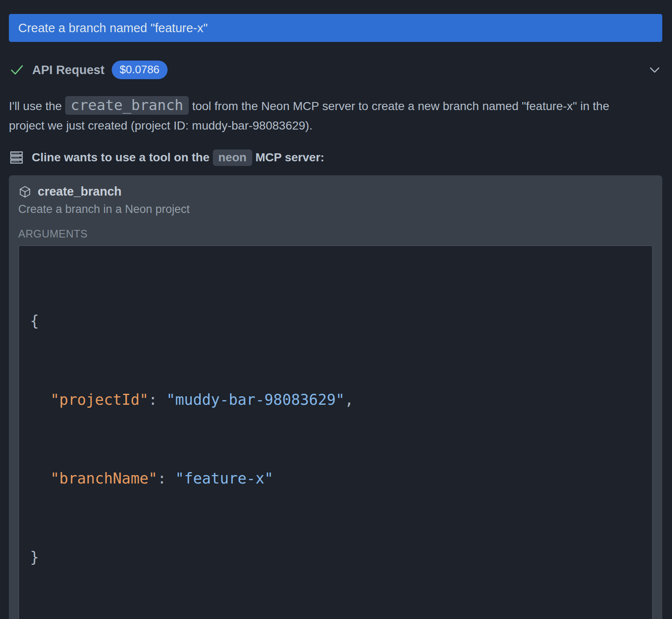 This screenshot has height=619, width=672. I want to click on assistant-text-before: I'll use the, so click(36, 106).